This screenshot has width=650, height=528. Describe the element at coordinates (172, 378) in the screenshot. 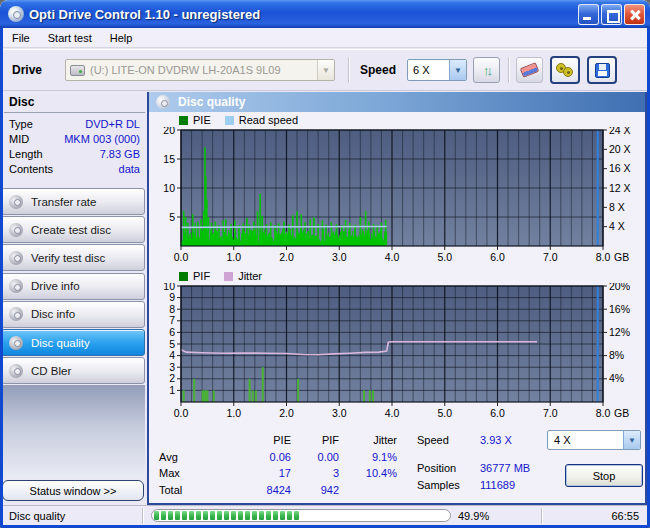

I see `svg-text: 2` at that location.